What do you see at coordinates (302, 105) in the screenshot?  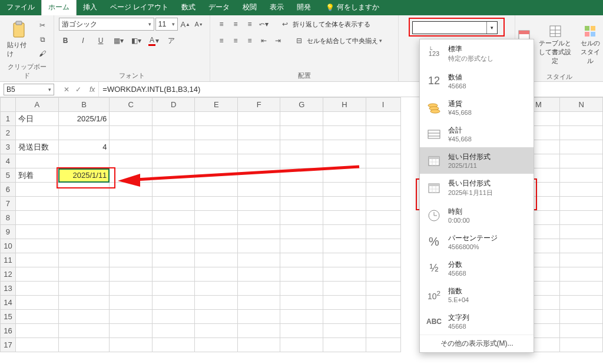 I see `col-header-G: G` at bounding box center [302, 105].